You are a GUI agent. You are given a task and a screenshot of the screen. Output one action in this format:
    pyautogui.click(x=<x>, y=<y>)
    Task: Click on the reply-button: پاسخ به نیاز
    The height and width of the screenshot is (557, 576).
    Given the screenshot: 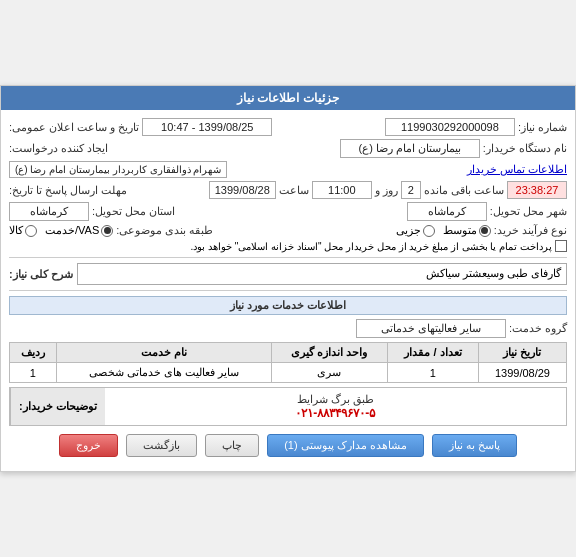 What is the action you would take?
    pyautogui.click(x=474, y=446)
    